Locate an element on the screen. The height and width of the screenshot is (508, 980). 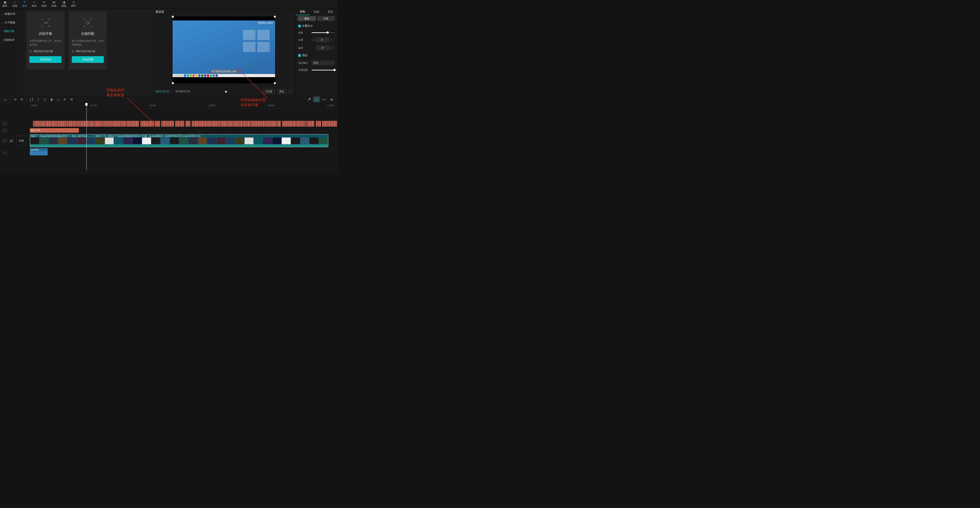
inspector-subtab-基础: 基础 is located at coordinates (307, 18).